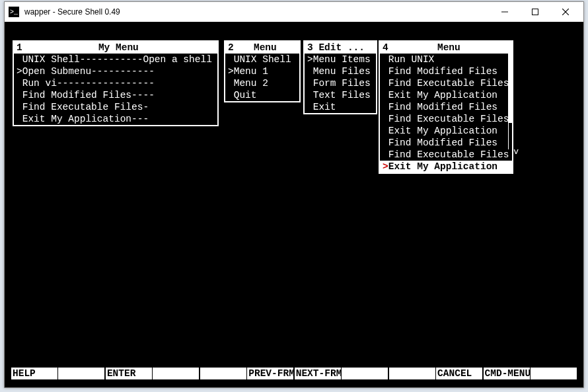  Describe the element at coordinates (119, 48) in the screenshot. I see `menu-title: My Menu` at that location.